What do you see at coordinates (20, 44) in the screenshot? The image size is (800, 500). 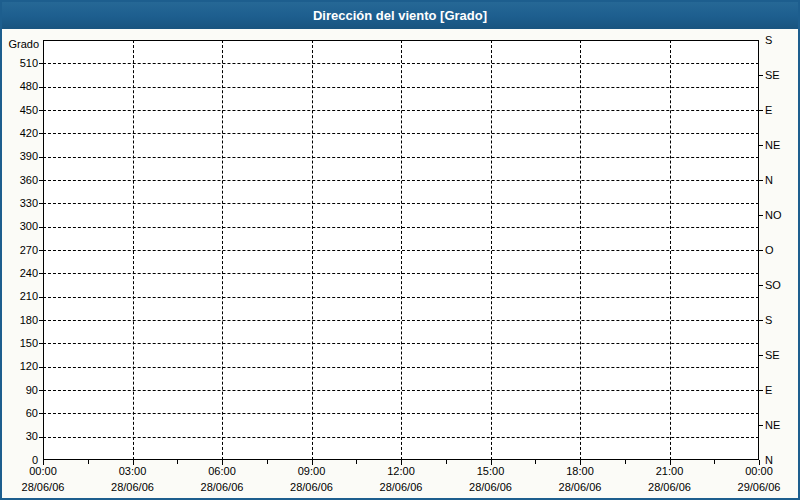 I see `y-axis-unit-label: Grado` at bounding box center [20, 44].